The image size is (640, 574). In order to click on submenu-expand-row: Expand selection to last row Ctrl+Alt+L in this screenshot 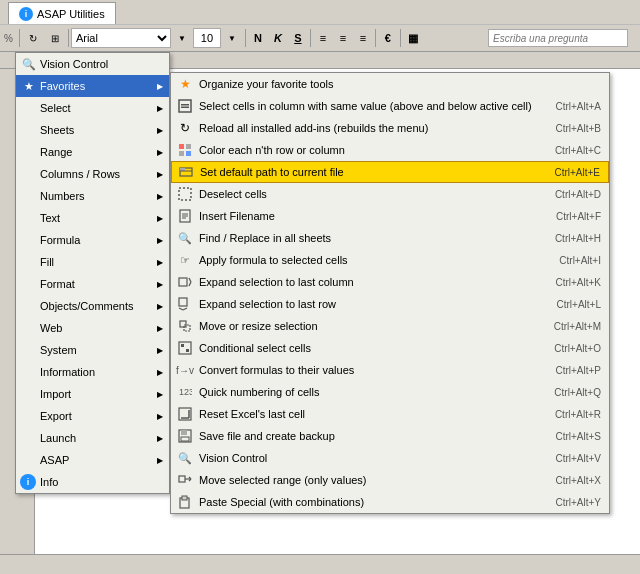, I will do `click(390, 304)`.